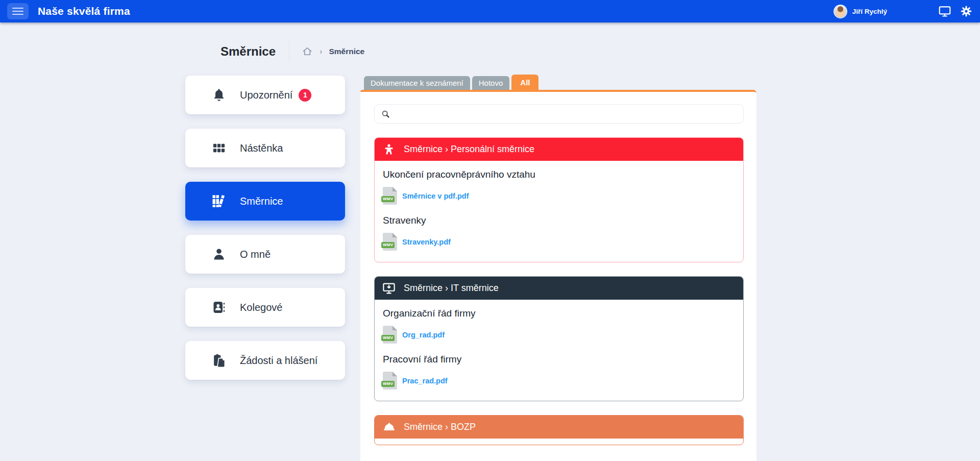  What do you see at coordinates (559, 200) in the screenshot?
I see `card-personalni-smernice: Směrnice › Personální směrniceUkončení p…` at bounding box center [559, 200].